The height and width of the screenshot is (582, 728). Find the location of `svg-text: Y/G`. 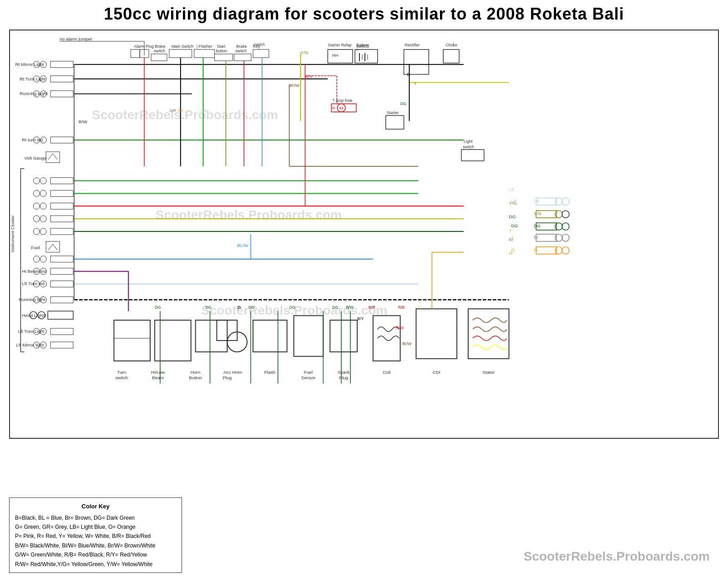

svg-text: Y/G is located at coordinates (513, 203).